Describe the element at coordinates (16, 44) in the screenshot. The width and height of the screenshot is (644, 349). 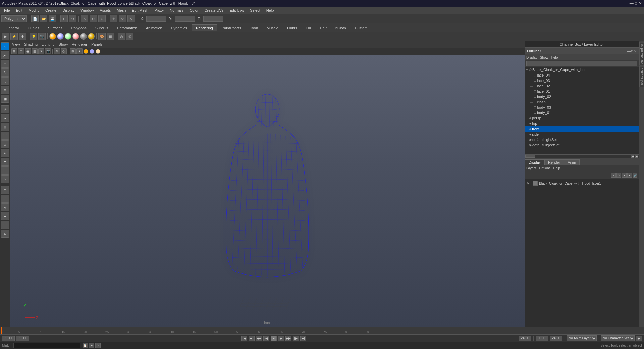
I see `vp-menu-view: View` at that location.